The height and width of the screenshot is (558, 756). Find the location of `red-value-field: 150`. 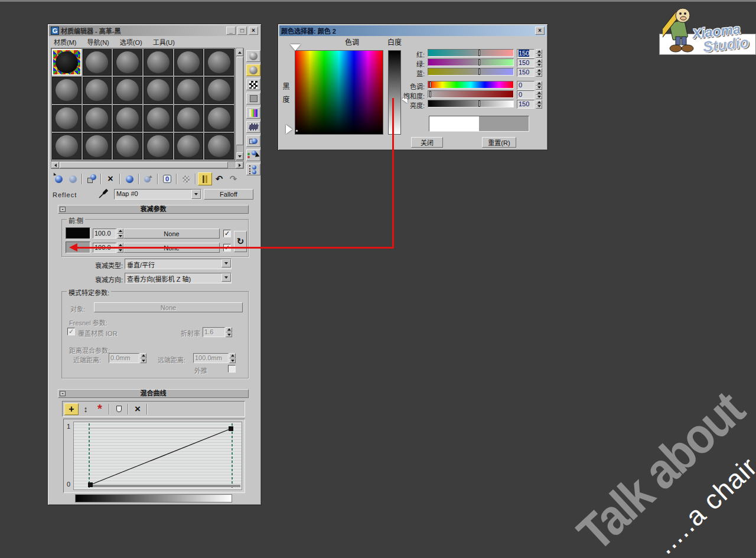

red-value-field: 150 is located at coordinates (526, 53).